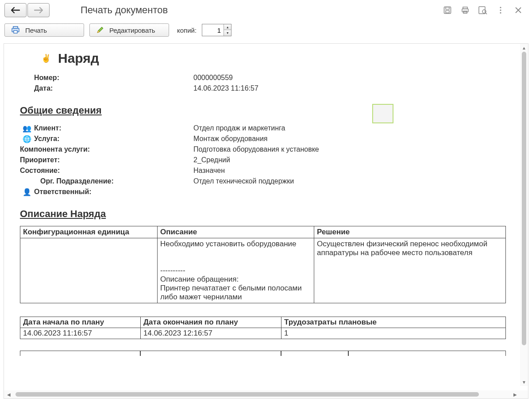 This screenshot has height=401, width=532. I want to click on arrow-left-icon, so click(15, 10).